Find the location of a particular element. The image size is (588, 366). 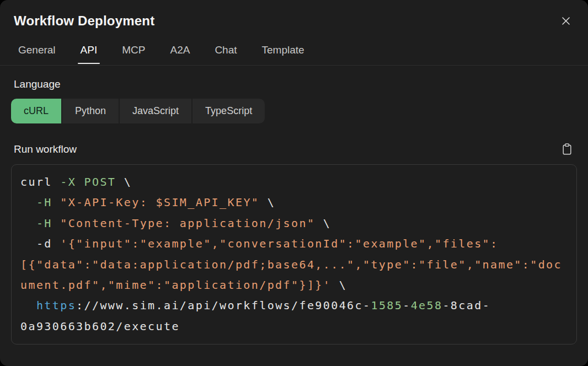

code-line: -H "X-API-Key: $SIM_API_KEY" \ is located at coordinates (294, 203).